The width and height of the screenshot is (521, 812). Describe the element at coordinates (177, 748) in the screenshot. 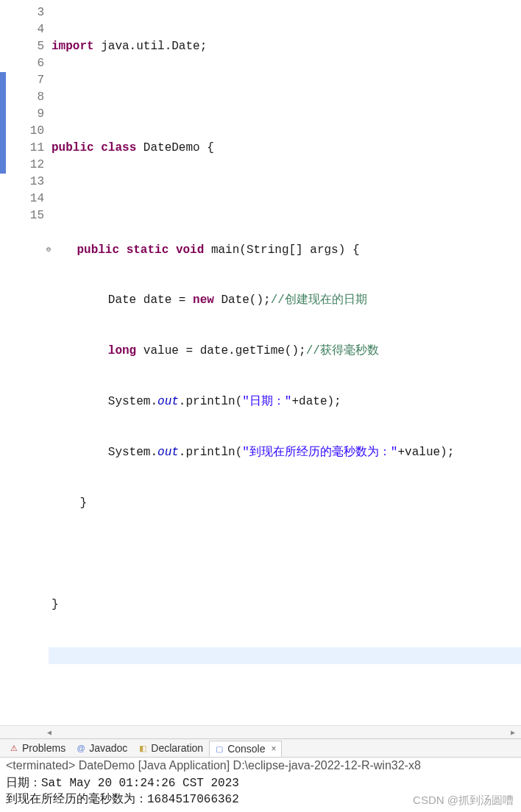

I see `tab-label: Declaration` at that location.